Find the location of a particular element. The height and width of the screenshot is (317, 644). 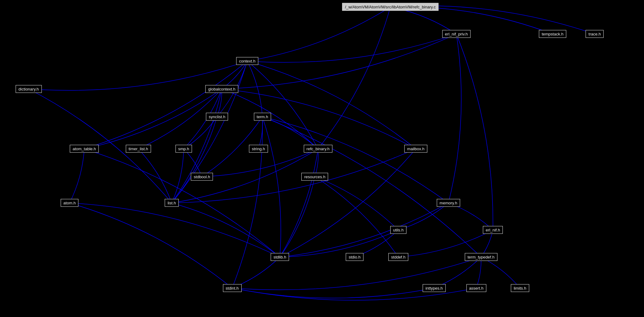

node-assert_h: assert.h is located at coordinates (476, 288).